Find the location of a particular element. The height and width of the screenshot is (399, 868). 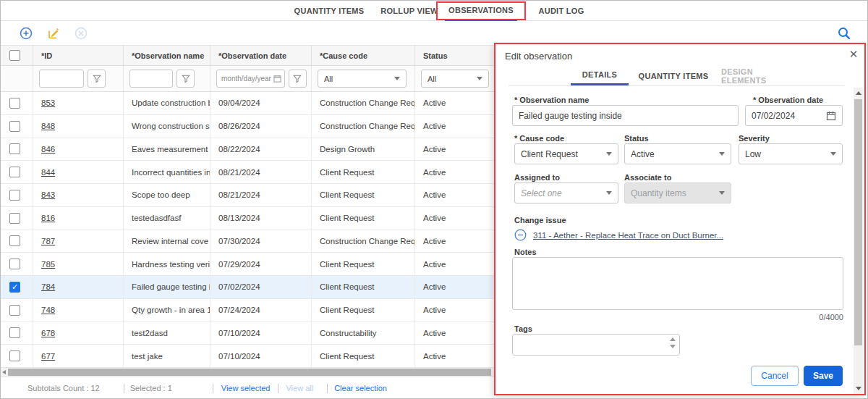

status-filter-value: All is located at coordinates (432, 79).